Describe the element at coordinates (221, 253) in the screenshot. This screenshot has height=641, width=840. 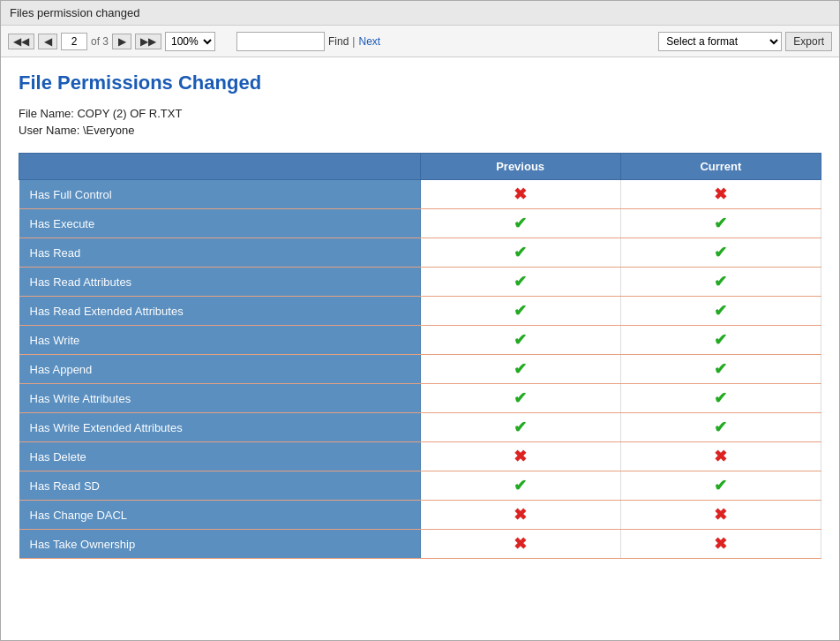
I see `permission-label: Has Read` at that location.